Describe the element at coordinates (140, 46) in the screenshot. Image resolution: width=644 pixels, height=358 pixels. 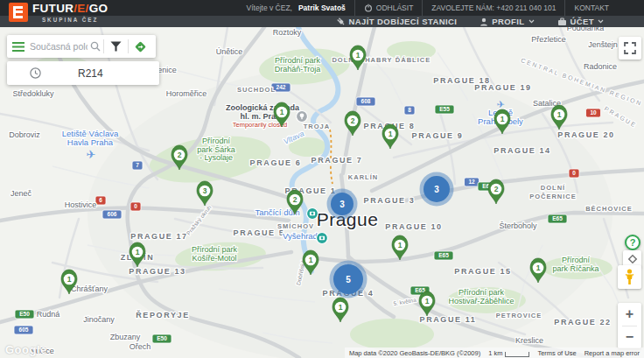
I see `directions-button` at that location.